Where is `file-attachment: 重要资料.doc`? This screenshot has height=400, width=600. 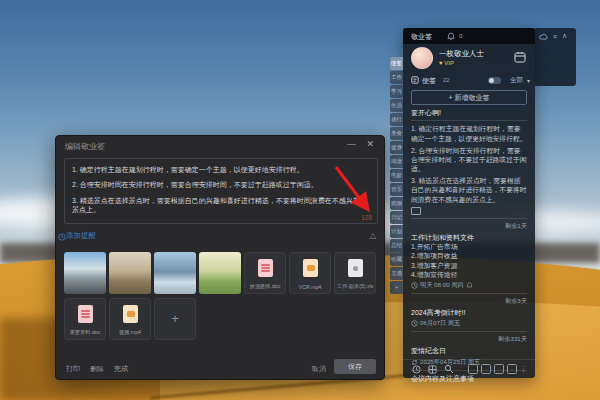 file-attachment: 重要资料.doc is located at coordinates (85, 319).